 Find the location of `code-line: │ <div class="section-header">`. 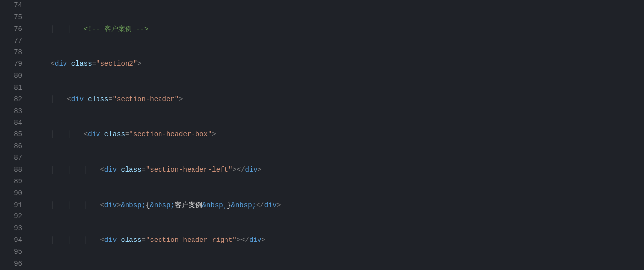

code-line: │ <div class="section-header"> is located at coordinates (339, 100).